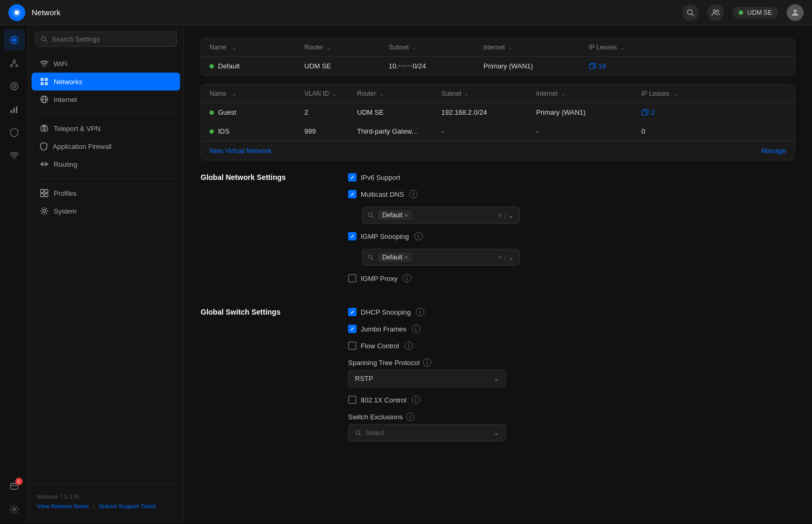 The width and height of the screenshot is (812, 524). I want to click on user-avatar, so click(795, 13).